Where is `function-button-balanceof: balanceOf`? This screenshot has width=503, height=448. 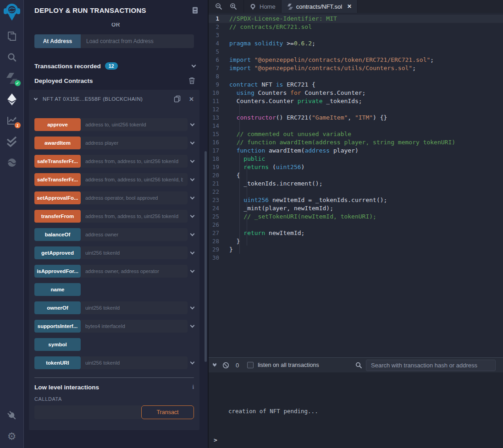
function-button-balanceof: balanceOf is located at coordinates (58, 235).